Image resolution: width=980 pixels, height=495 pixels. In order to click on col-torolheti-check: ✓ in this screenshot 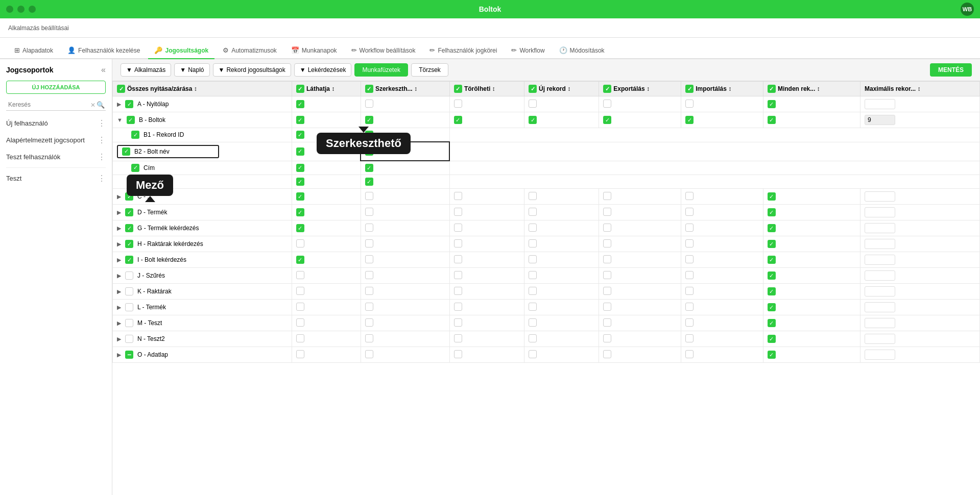, I will do `click(458, 89)`.